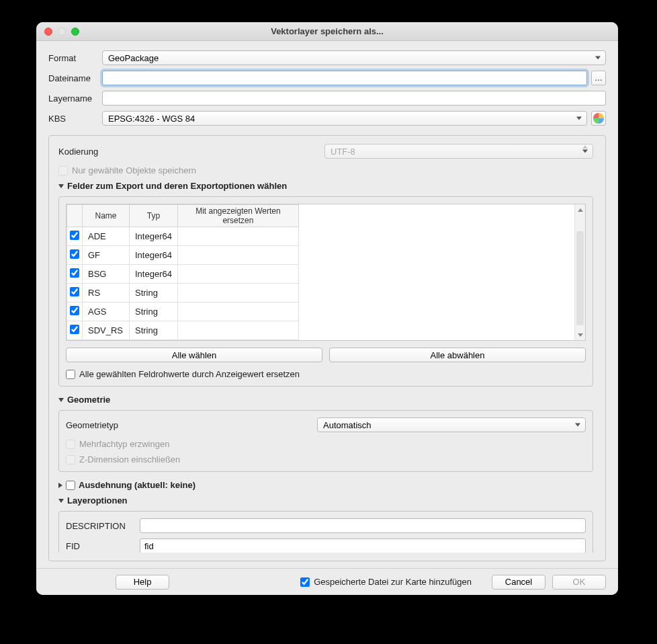 The height and width of the screenshot is (644, 657). Describe the element at coordinates (327, 581) in the screenshot. I see `dialog-footer: Help Gespeicherte Datei zur Karte hinzuf…` at that location.